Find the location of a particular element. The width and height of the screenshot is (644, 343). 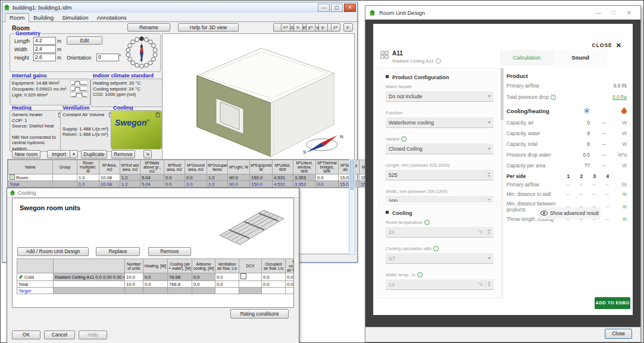

add-to-esbo-button: ADD TO ESBO is located at coordinates (612, 303).